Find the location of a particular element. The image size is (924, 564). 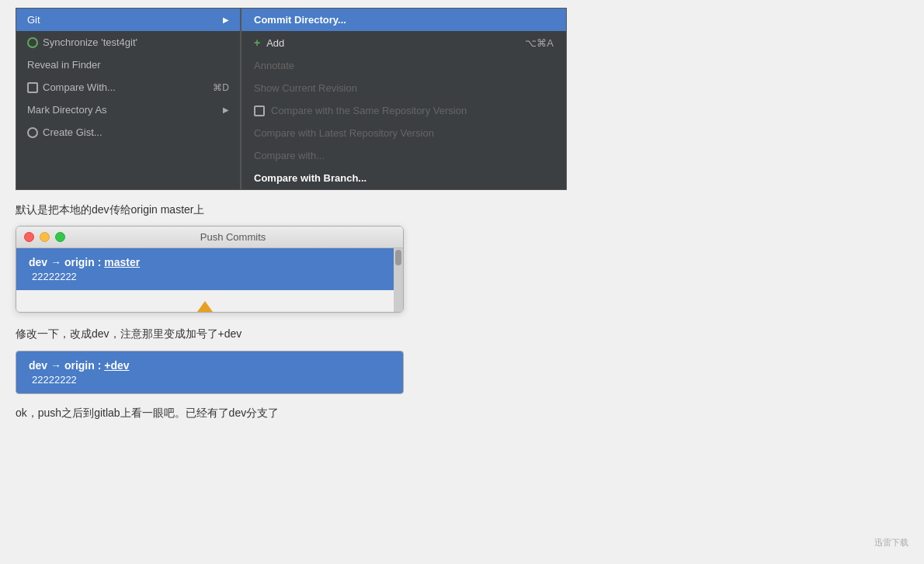

commit-hash-2: 22222222 is located at coordinates (210, 380).